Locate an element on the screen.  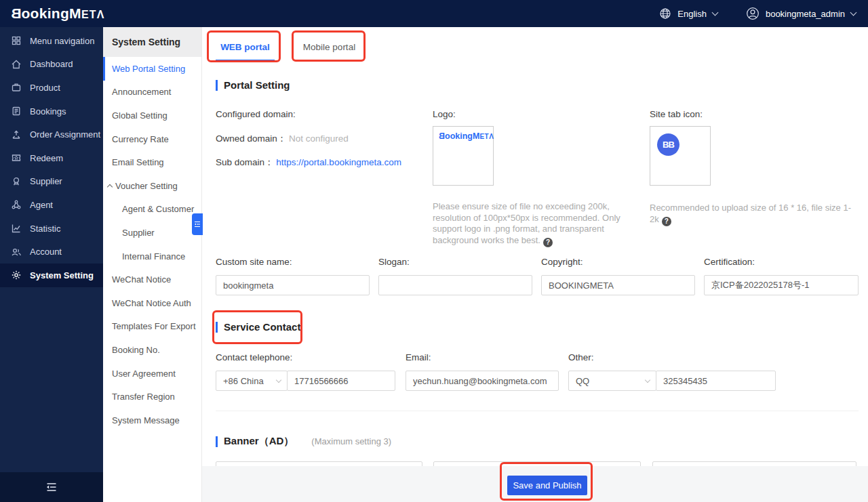
owned-domain-row: Owned domain： Not configured is located at coordinates (282, 139).